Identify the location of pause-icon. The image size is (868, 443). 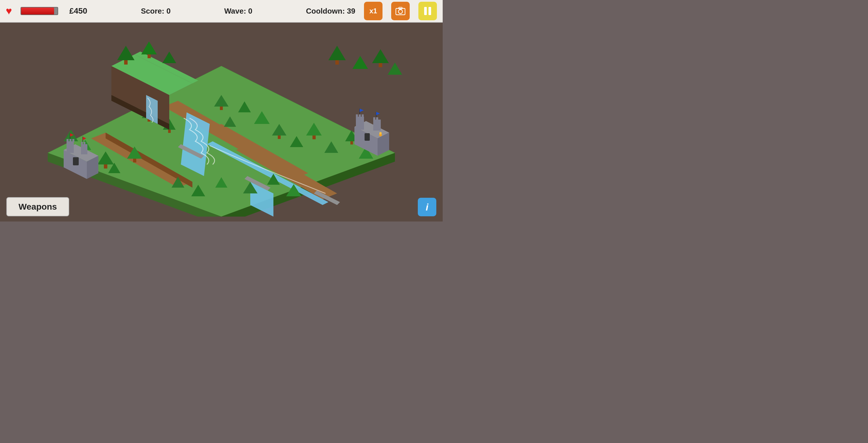
(428, 11).